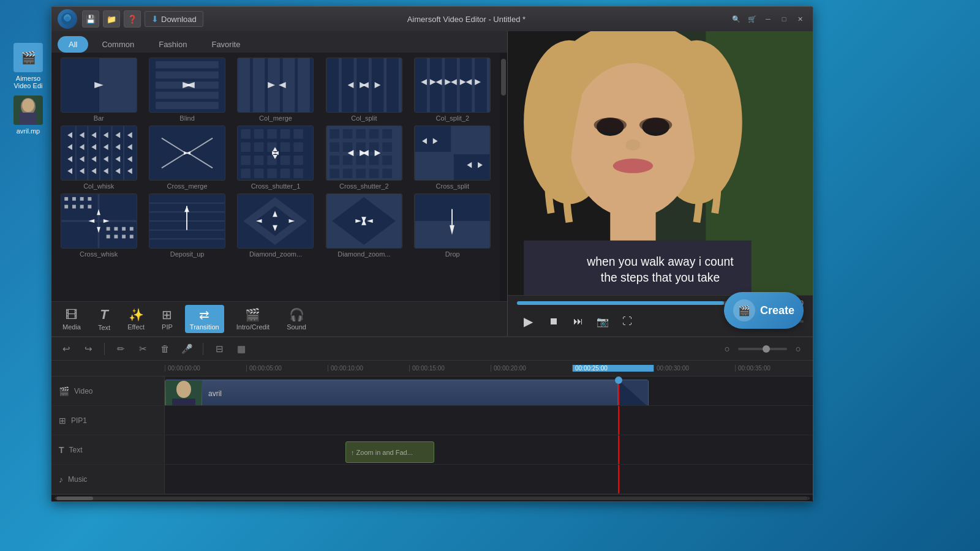 The width and height of the screenshot is (980, 551). What do you see at coordinates (225, 44) in the screenshot?
I see `tab-favorite: Favorite` at bounding box center [225, 44].